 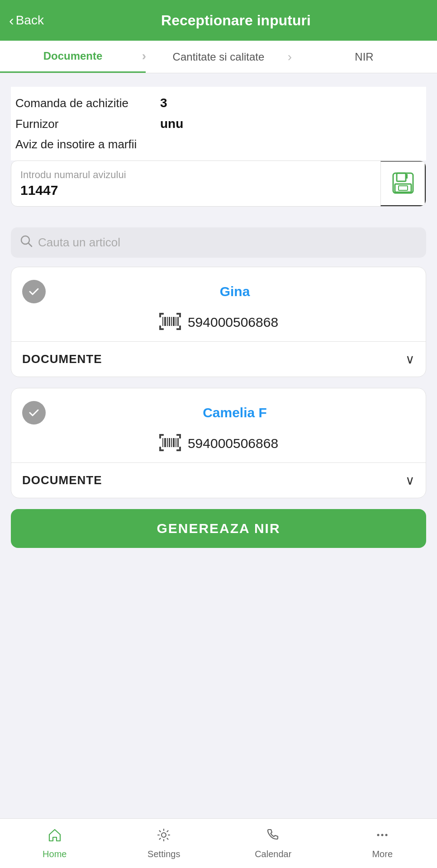 What do you see at coordinates (233, 322) in the screenshot?
I see `barcode-number-0: 594000506868` at bounding box center [233, 322].